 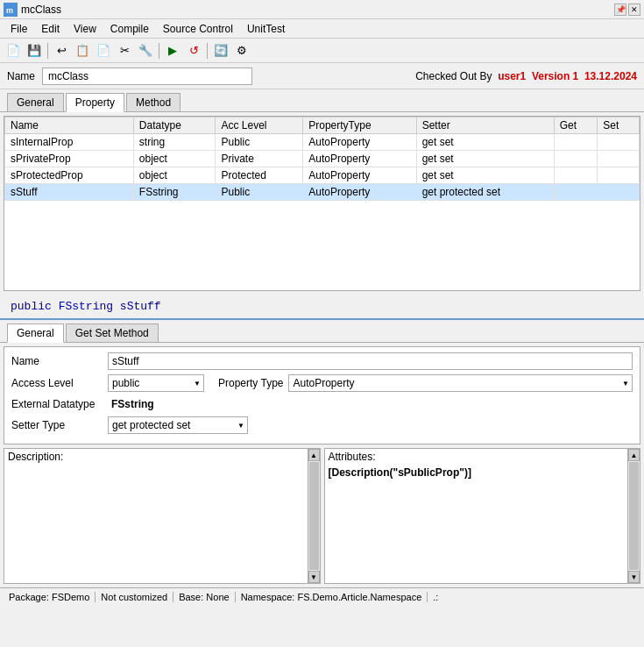 I want to click on attr-scrollbar: ▲ ▼, so click(x=633, y=515).